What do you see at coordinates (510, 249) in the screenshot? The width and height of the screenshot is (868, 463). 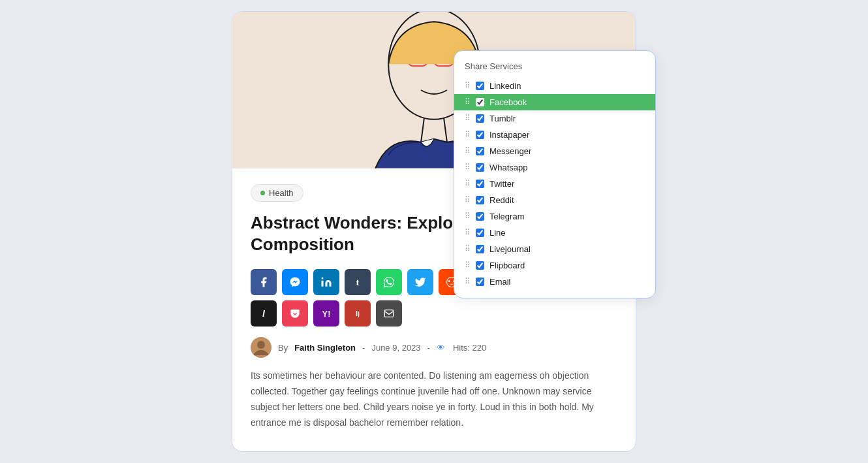 I see `service-label: Livejournal` at bounding box center [510, 249].